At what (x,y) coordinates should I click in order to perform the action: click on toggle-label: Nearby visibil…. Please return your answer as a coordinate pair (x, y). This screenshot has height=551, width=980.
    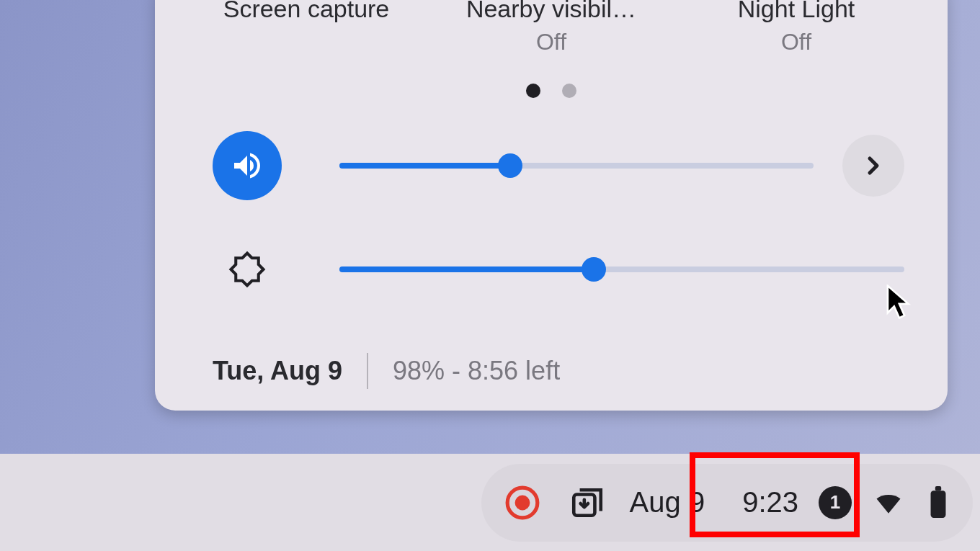
    Looking at the image, I should click on (551, 12).